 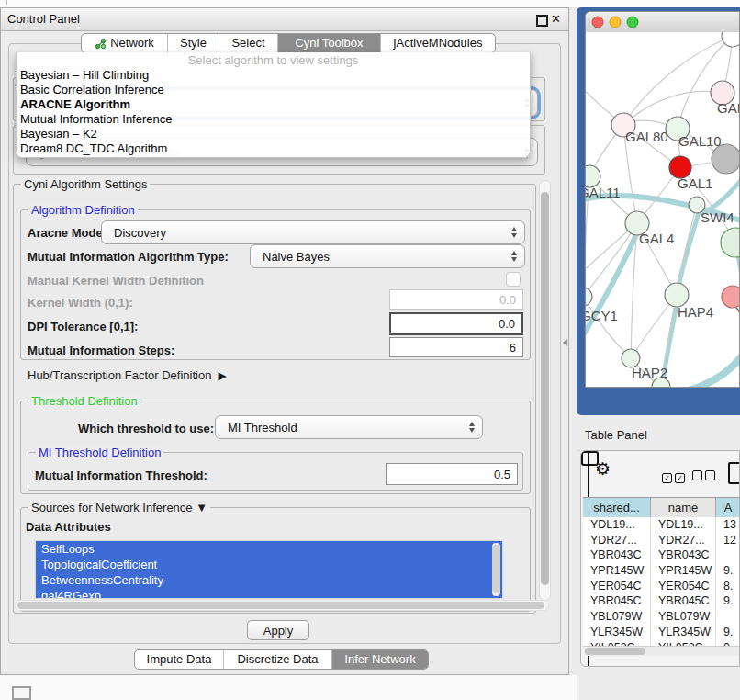 I want to click on cell-extra: 13, so click(x=728, y=525).